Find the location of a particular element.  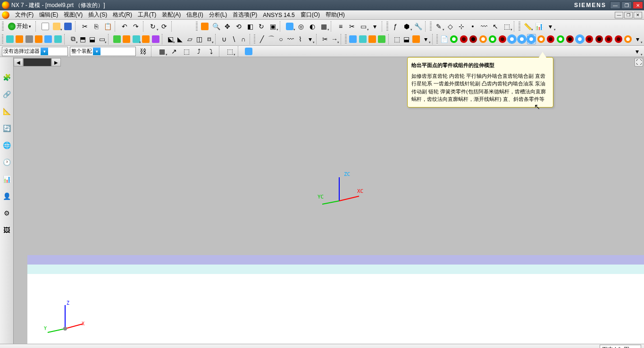

part-navigator-tab: 🧩 is located at coordinates (7, 77).